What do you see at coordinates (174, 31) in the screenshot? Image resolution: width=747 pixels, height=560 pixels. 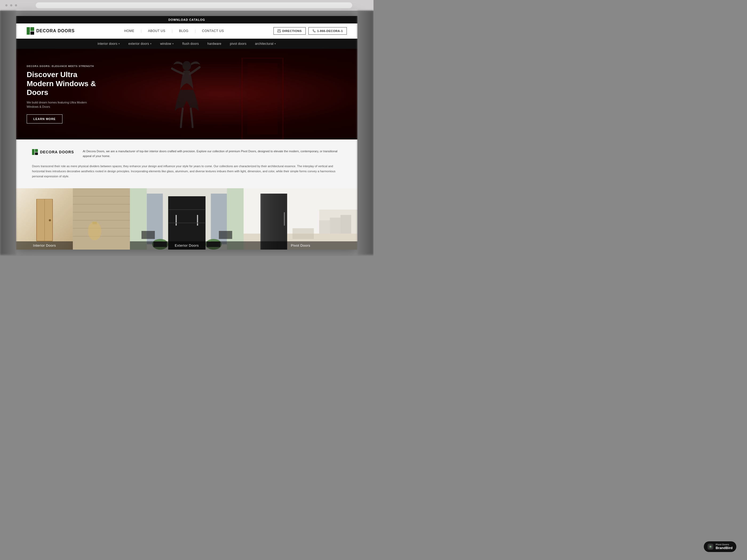 I see `main-navigation: HOME | ABOUT US | BLOG | CONTACT US` at bounding box center [174, 31].